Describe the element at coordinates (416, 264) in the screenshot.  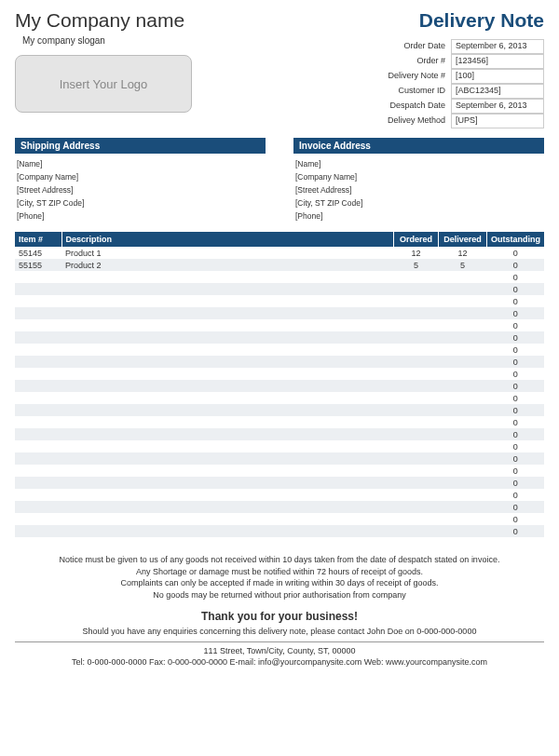
I see `cell-ordered: 5` at that location.